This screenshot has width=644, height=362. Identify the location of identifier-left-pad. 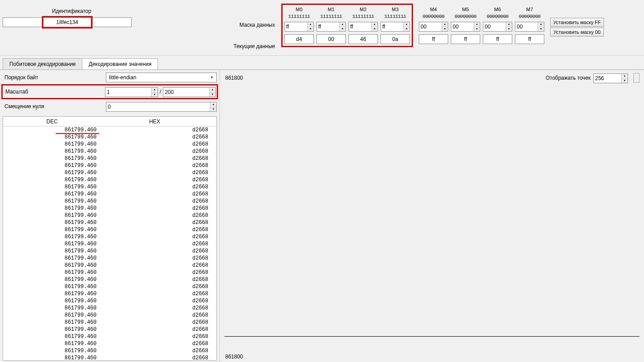
(22, 22).